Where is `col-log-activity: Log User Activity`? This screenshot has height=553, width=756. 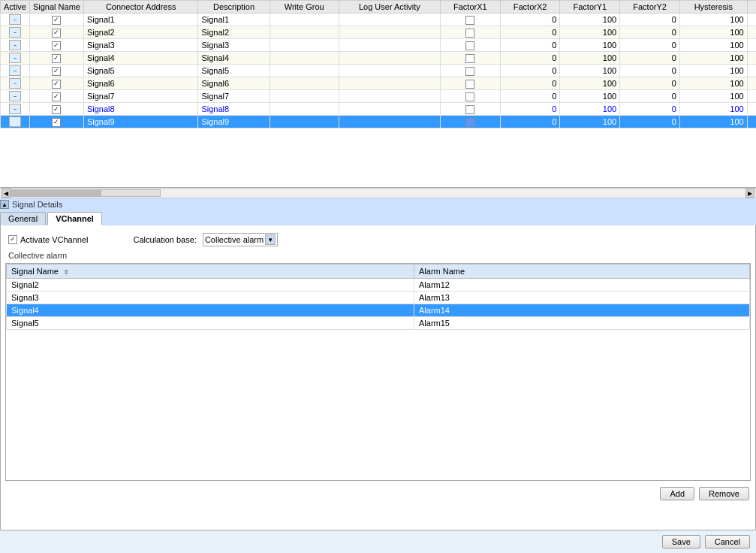
col-log-activity: Log User Activity is located at coordinates (389, 8).